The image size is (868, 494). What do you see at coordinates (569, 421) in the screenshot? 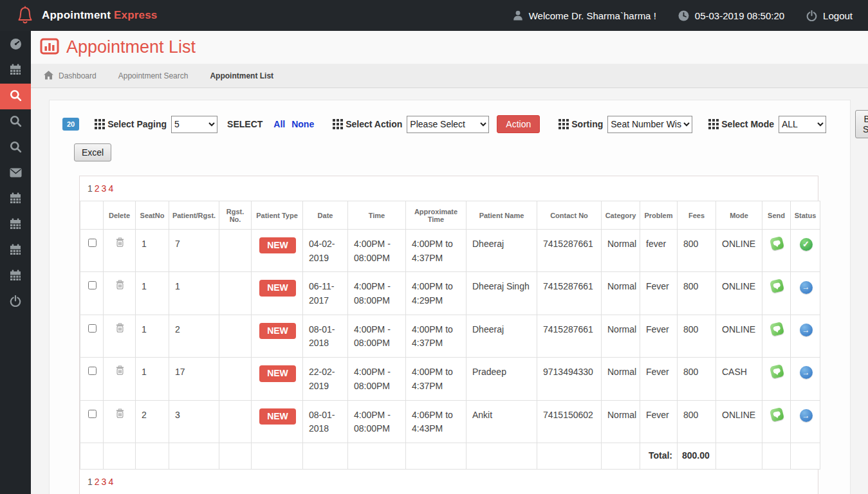
I see `contact-no-cell: 7415150602` at bounding box center [569, 421].